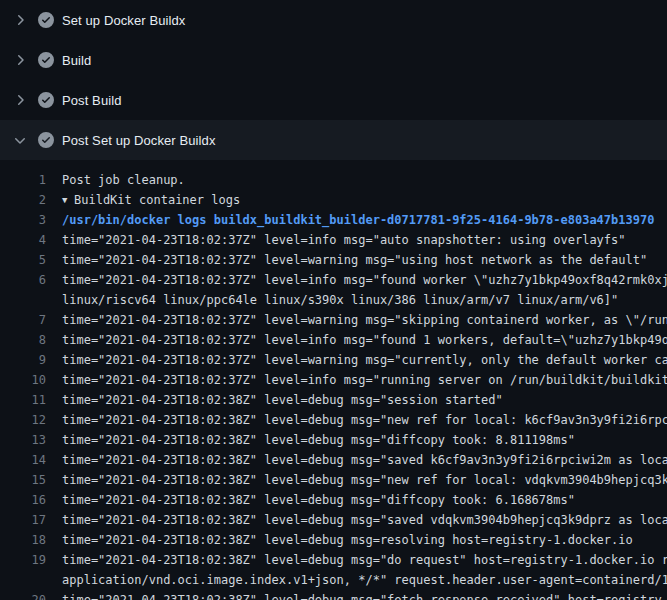  Describe the element at coordinates (334, 200) in the screenshot. I see `log-group-header: 2 ▼BuildKit container logs` at that location.